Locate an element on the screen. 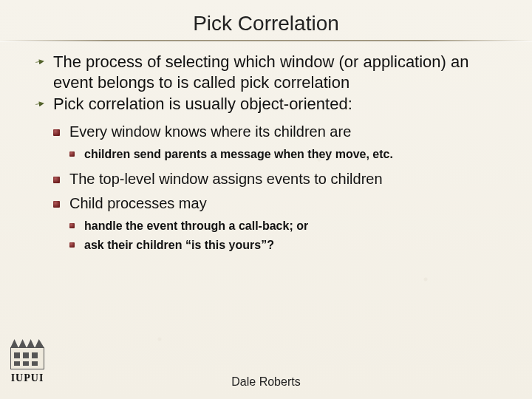  list-item: The process of selecting which window (o… is located at coordinates (270, 72).